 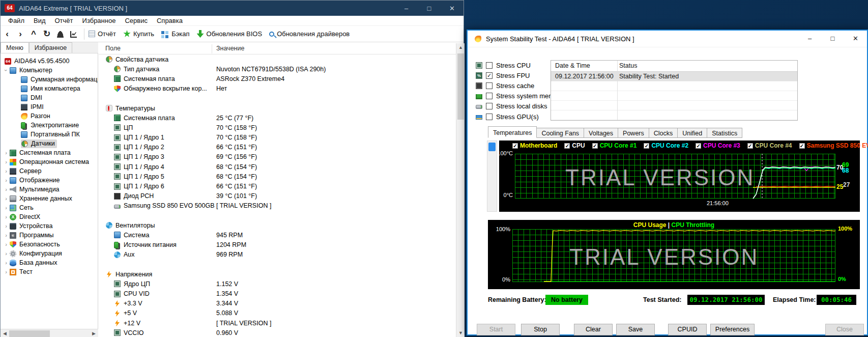 What do you see at coordinates (277, 78) in the screenshot?
I see `table-row: Системная платаASRock Z370 Extreme4` at bounding box center [277, 78].